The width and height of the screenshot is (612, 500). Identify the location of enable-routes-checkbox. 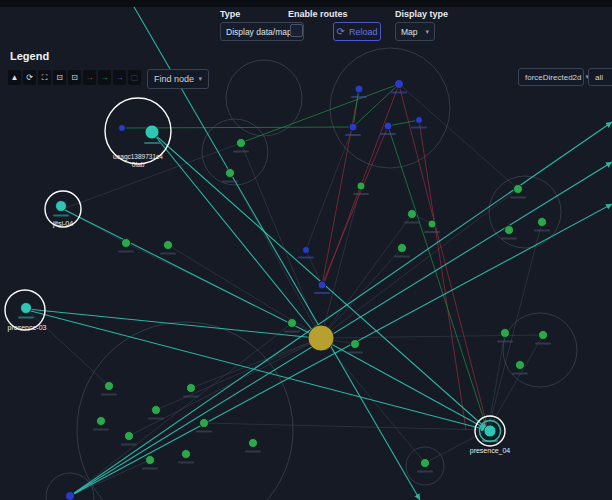
(296, 30).